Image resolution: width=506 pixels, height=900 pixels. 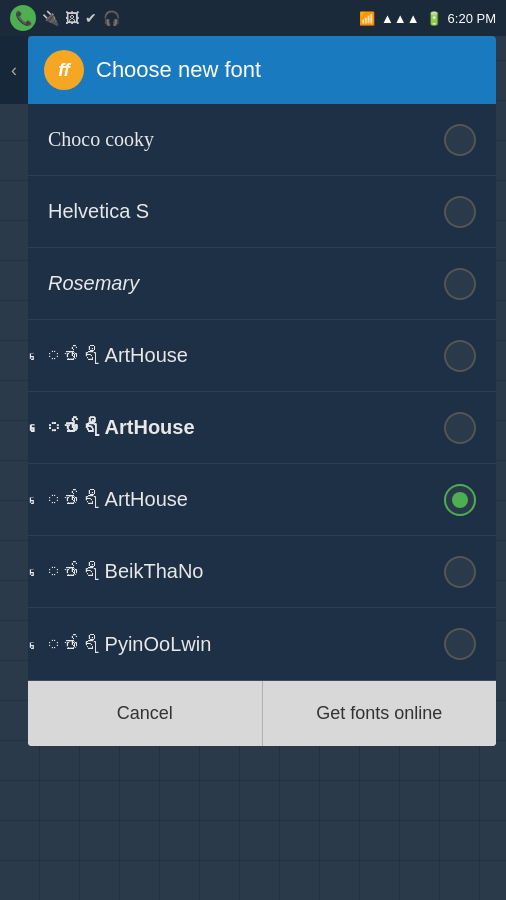 I want to click on status-bar-right: 📶 ▲▲▲ 🔋 6:20 PM, so click(x=428, y=18).